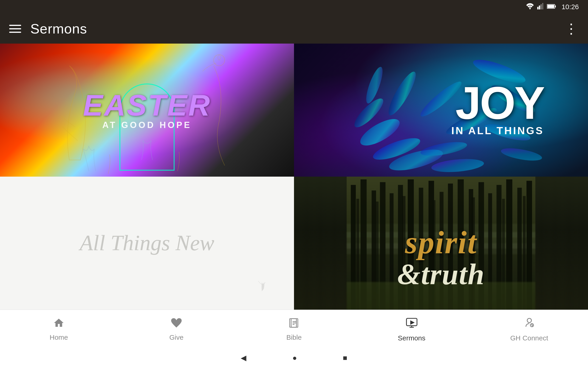 Image resolution: width=588 pixels, height=367 pixels. Describe the element at coordinates (530, 7) in the screenshot. I see `wifi-icon` at that location.